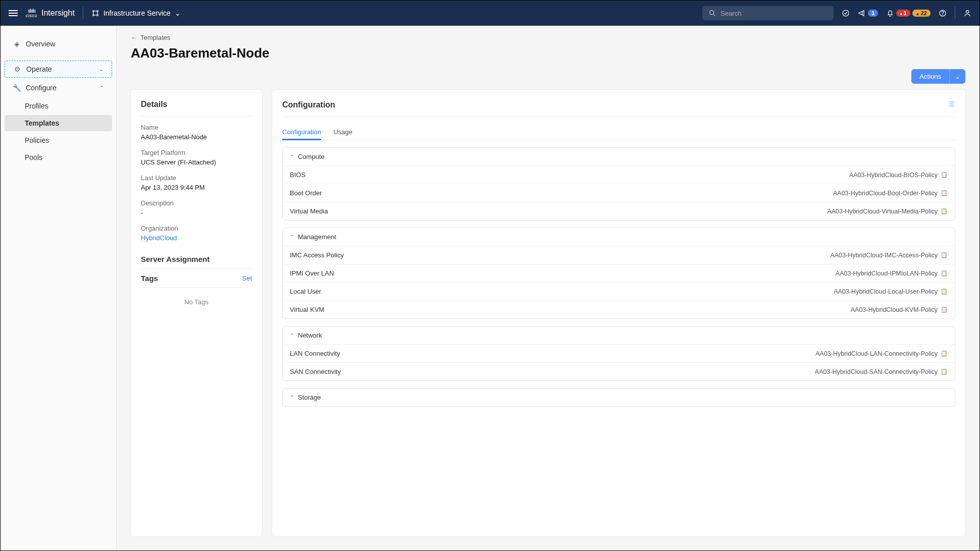 This screenshot has width=980, height=551. Describe the element at coordinates (886, 193) in the screenshot. I see `policy-value: AA03-HybridCloud-Boot-Order-Policy` at that location.